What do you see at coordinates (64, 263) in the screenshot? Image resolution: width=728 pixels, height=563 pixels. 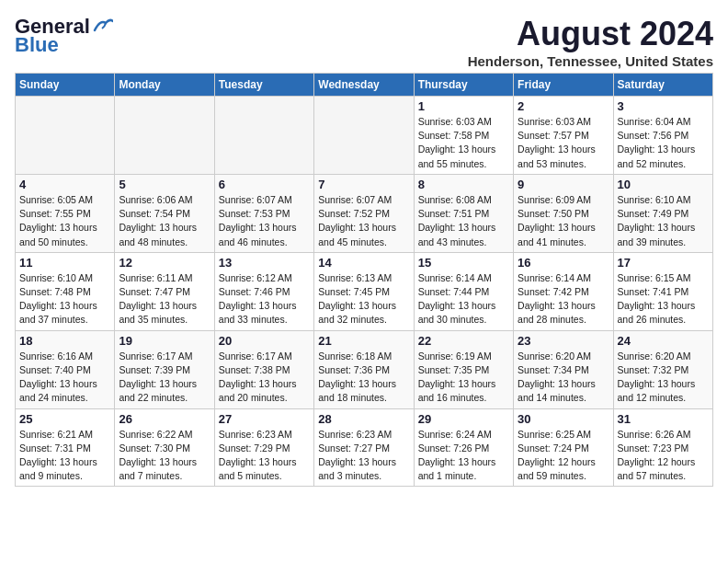 I see `day-number: 11` at bounding box center [64, 263].